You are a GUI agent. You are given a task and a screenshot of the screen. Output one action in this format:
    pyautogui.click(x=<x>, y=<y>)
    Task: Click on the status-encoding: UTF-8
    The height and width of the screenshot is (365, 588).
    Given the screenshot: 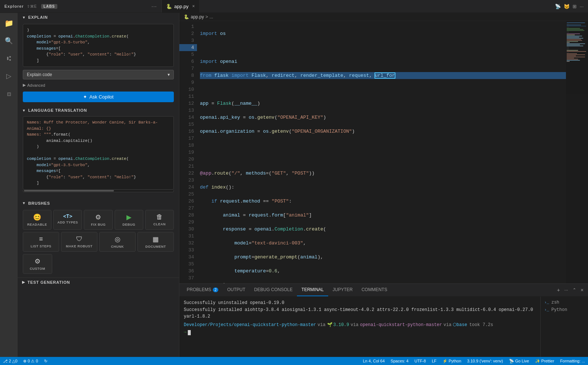 What is the action you would take?
    pyautogui.click(x=420, y=361)
    